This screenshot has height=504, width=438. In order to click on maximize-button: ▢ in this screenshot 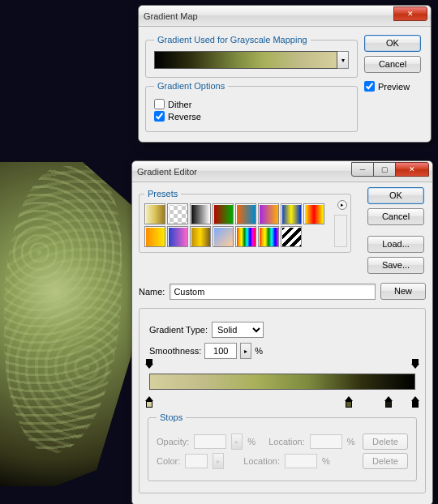, I will do `click(384, 169)`.